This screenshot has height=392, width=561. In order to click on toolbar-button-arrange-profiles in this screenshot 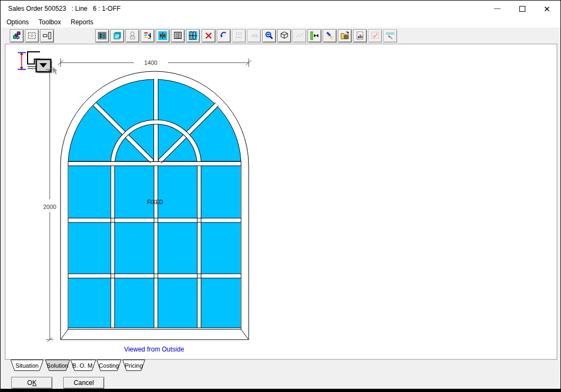, I will do `click(17, 36)`.